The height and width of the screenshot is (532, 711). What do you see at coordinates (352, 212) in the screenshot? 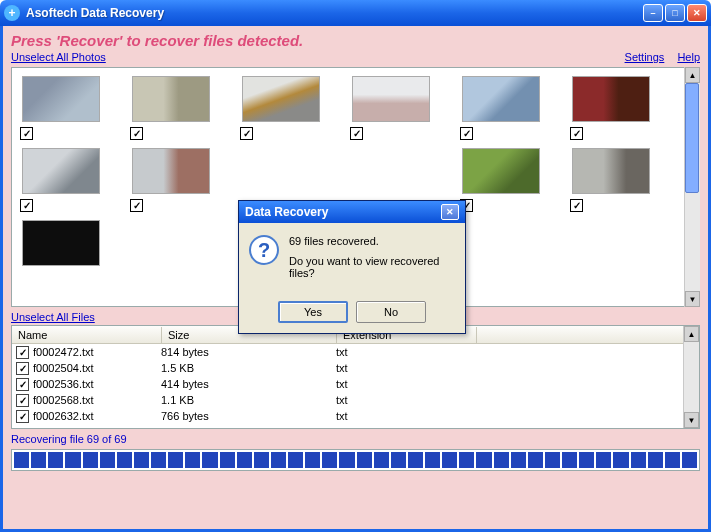
I see `dialog-titlebar: Data Recovery ✕` at bounding box center [352, 212].